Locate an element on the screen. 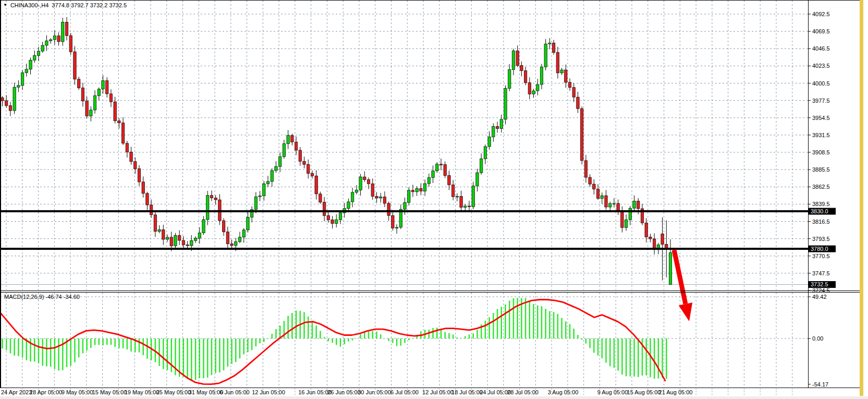 The height and width of the screenshot is (399, 868). svg-text: 3977.5 is located at coordinates (821, 101).